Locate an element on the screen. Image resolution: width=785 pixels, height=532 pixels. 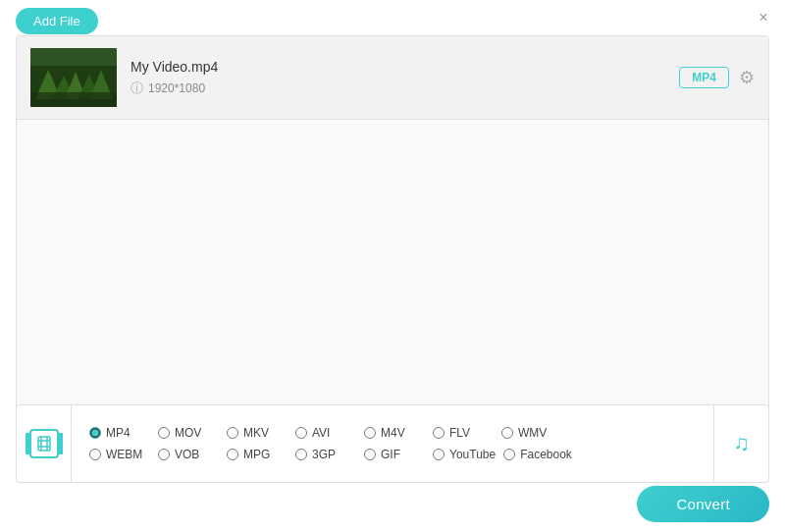
video-thumbnail is located at coordinates (74, 78).